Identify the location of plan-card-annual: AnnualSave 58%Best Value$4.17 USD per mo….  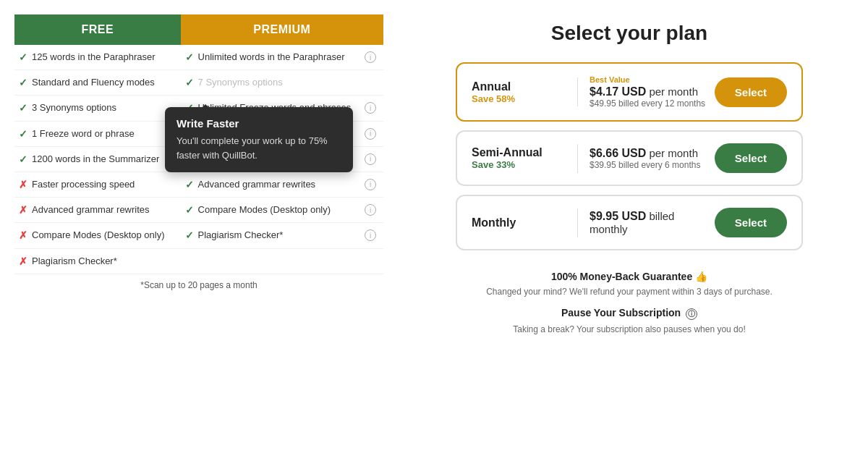
(629, 92).